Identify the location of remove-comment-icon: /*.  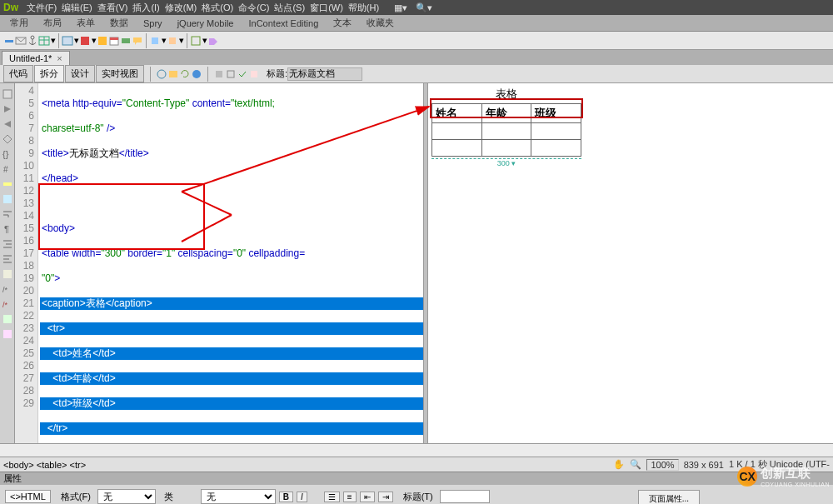
(7, 304).